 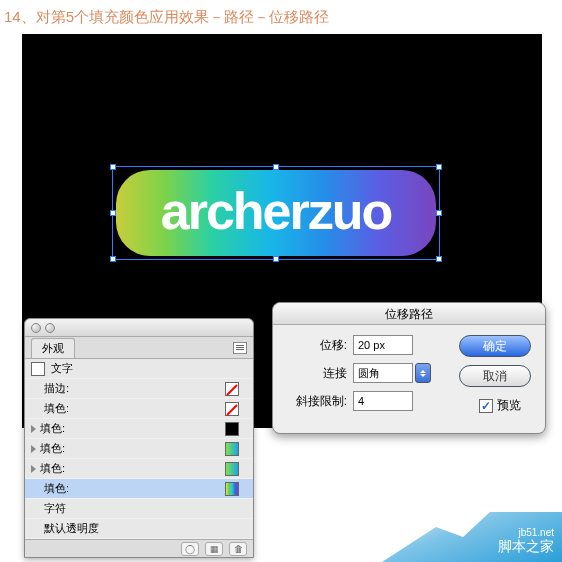 I want to click on row-label: 文字, so click(x=148, y=368).